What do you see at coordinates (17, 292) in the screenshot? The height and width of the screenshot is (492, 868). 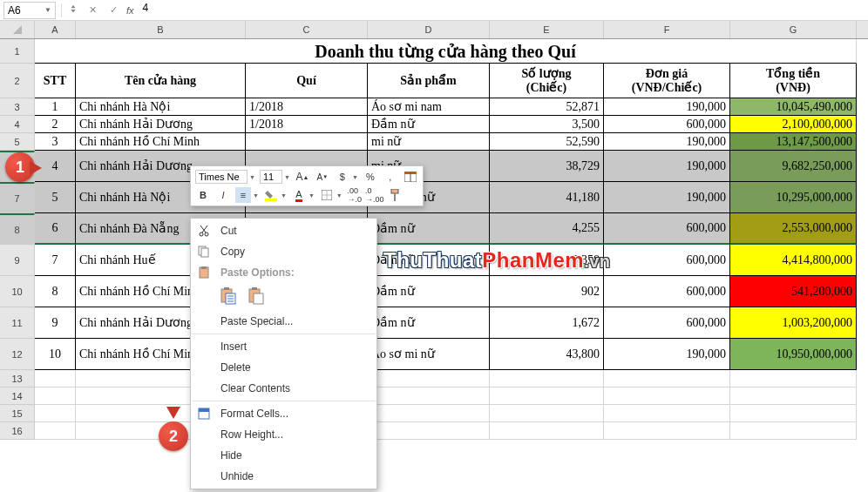 I see `row-header: 10` at bounding box center [17, 292].